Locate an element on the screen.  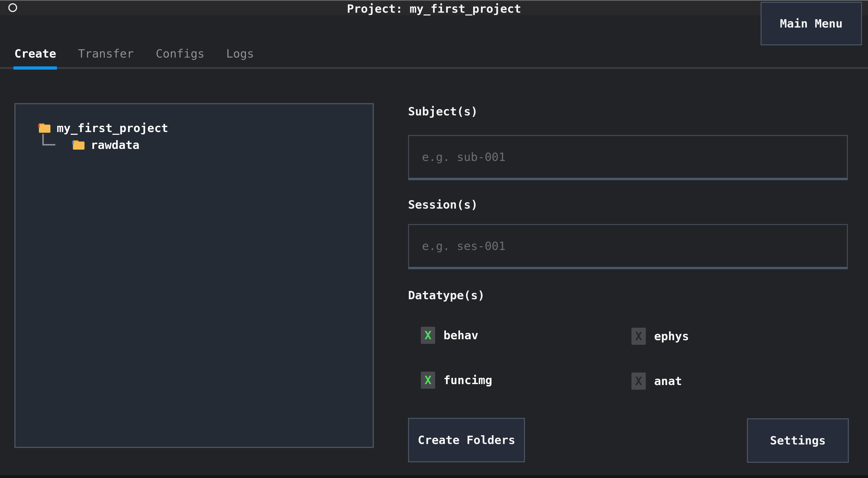
session-input is located at coordinates (628, 246).